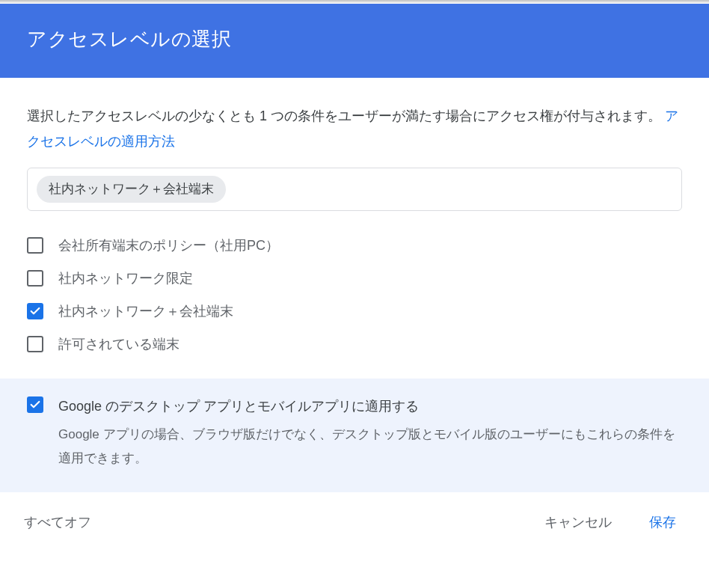 Image resolution: width=709 pixels, height=588 pixels. What do you see at coordinates (354, 189) in the screenshot?
I see `selected-chip-field: 社内ネットワーク＋会社端末` at bounding box center [354, 189].